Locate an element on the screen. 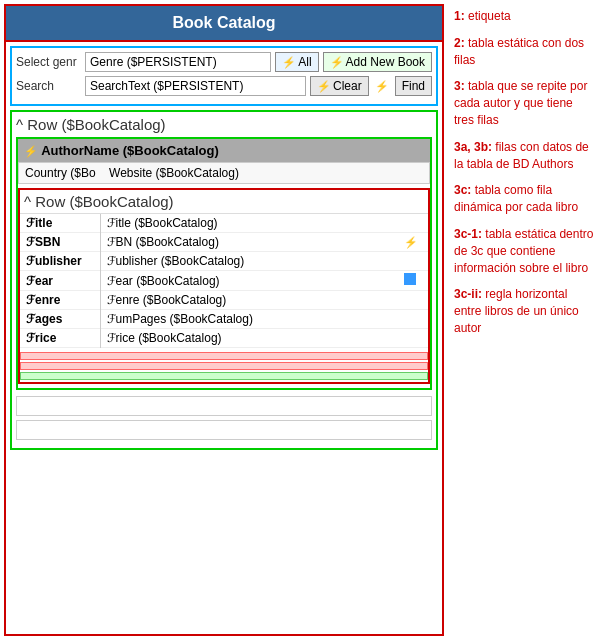 This screenshot has width=602, height=640. annotation-item: 3a, 3b: filas con datos de la tabla de B… is located at coordinates (525, 156).